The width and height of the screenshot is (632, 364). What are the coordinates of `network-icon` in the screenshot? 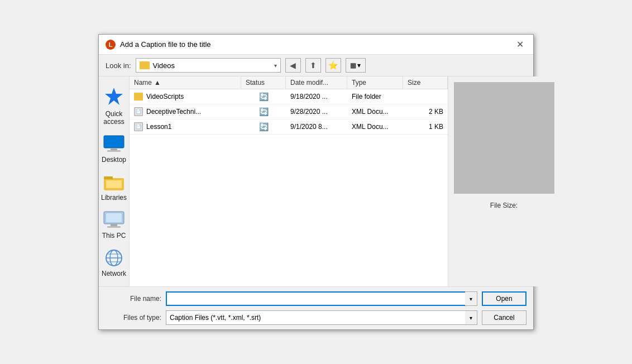 It's located at (114, 258).